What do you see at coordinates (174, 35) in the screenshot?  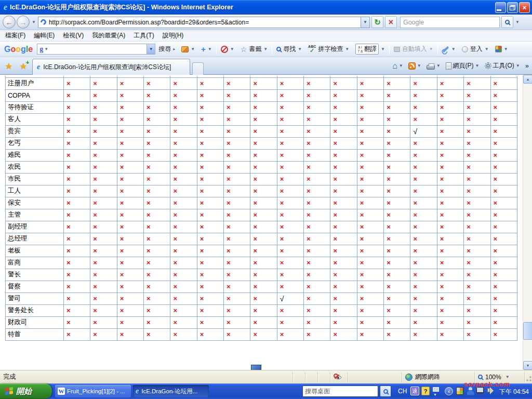 I see `menu-help: 說明(H)` at bounding box center [174, 35].